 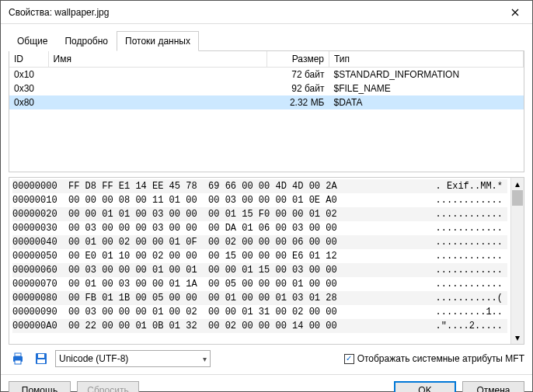 I want to click on hex-row: 0000003000 03 00 00 00 03 00 00 00 DA 01…, so click(x=260, y=228).